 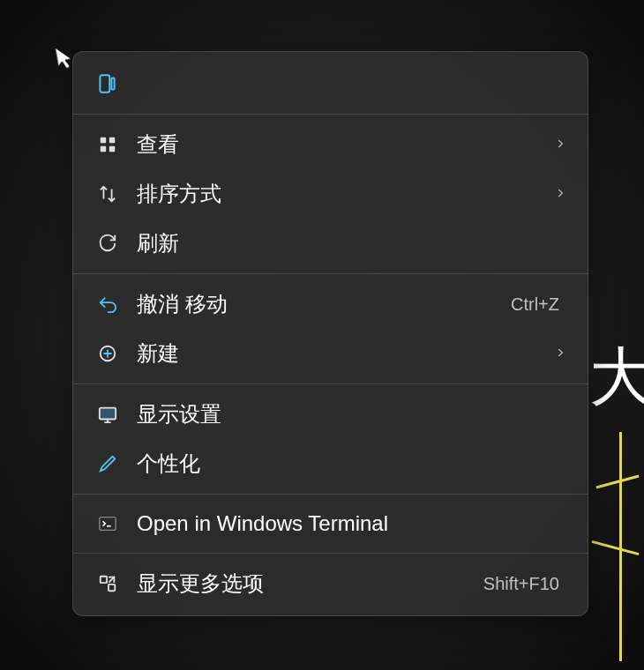 What do you see at coordinates (351, 414) in the screenshot?
I see `menu-label: 显示设置` at bounding box center [351, 414].